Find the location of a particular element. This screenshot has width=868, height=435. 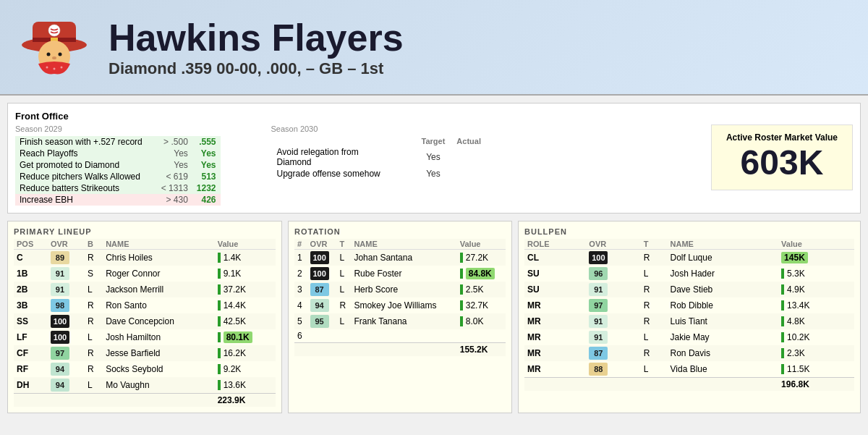

player-name: Dave Concepcion is located at coordinates (159, 321).